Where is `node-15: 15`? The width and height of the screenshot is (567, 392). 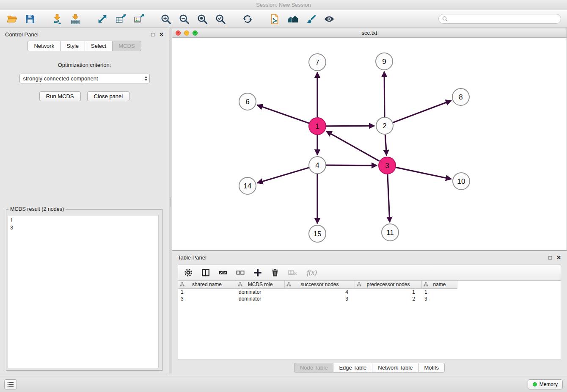
node-15: 15 is located at coordinates (317, 234).